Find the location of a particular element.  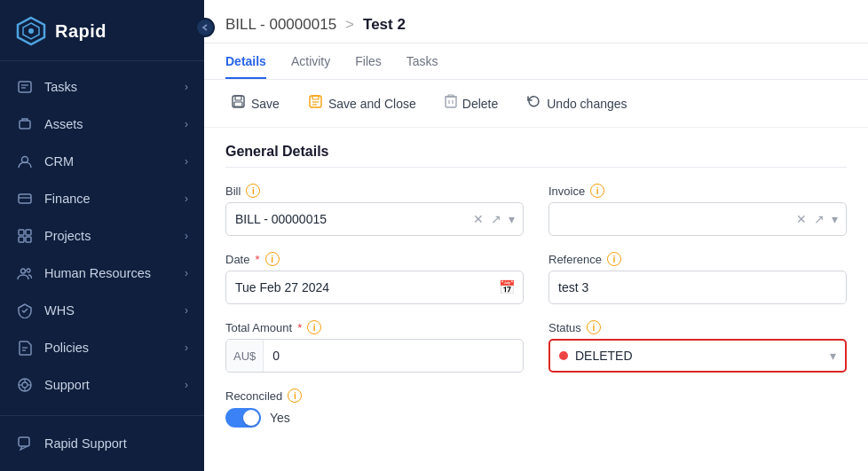

sidebar-label-rapid-support: Rapid Support is located at coordinates (116, 444).